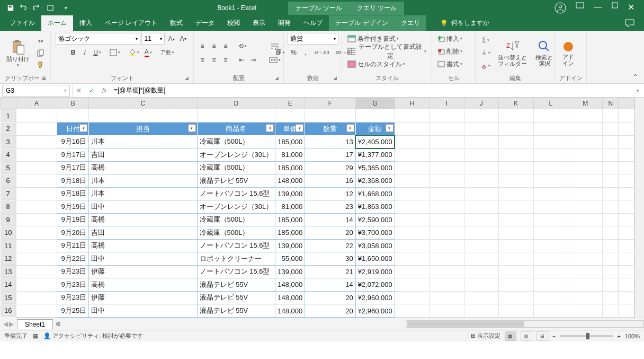  I want to click on tab-page-layout: ページ レイアウト, so click(131, 23).